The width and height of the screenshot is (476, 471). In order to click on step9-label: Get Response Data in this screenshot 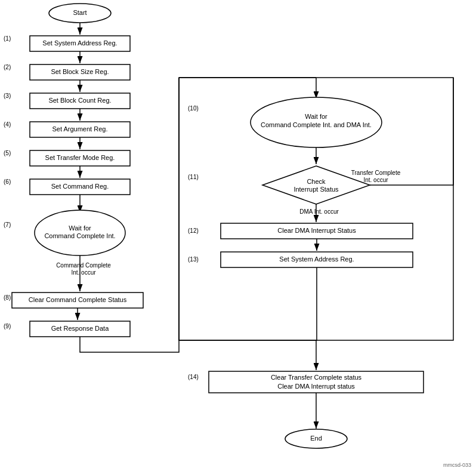, I will do `click(80, 328)`.